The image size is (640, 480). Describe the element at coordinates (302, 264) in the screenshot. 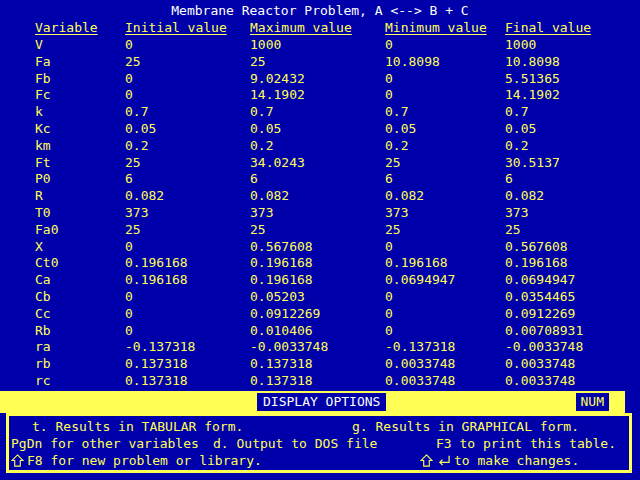

I see `table-row: Ct0 0.196168 0.196168 0.196168 0.196168` at that location.